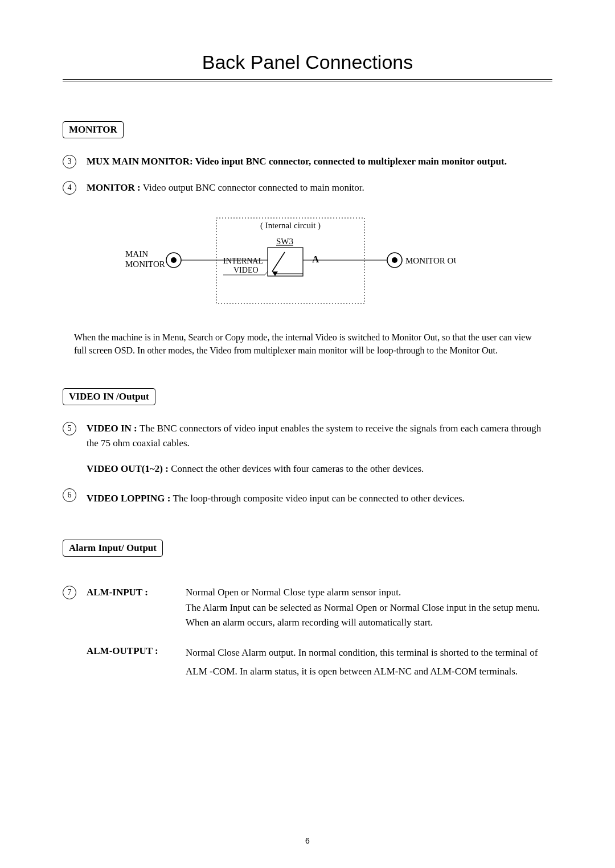 The image size is (615, 868). I want to click on alm-output-text: Normal Close Alarm output. In normal con…, so click(369, 663).